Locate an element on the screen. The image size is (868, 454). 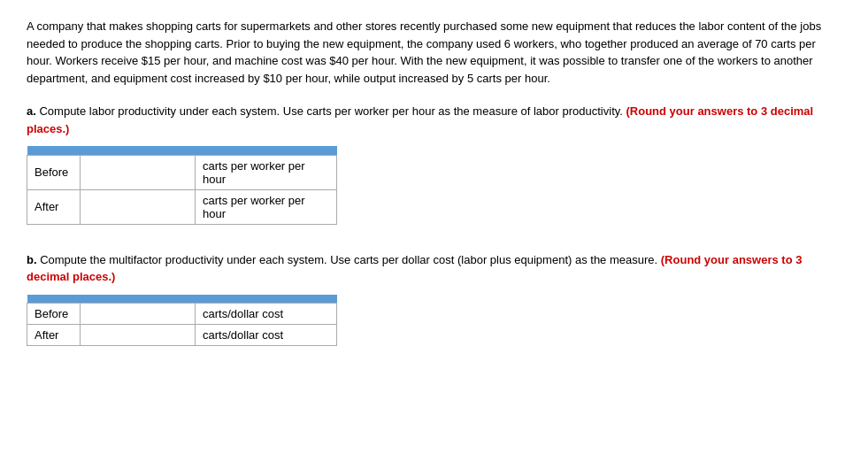
part-b-table: Before carts/dollar cost After carts/dol… is located at coordinates (182, 320).